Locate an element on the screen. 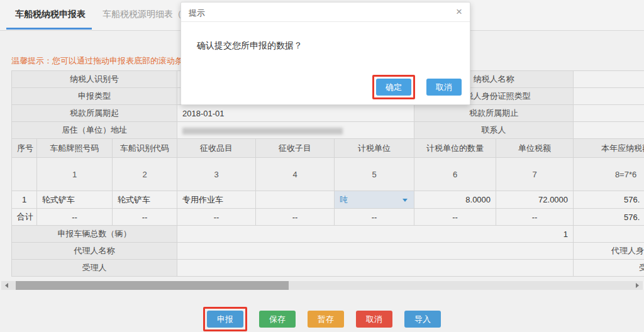 The height and width of the screenshot is (332, 644). declare-button-highlight: 申报 is located at coordinates (225, 319).